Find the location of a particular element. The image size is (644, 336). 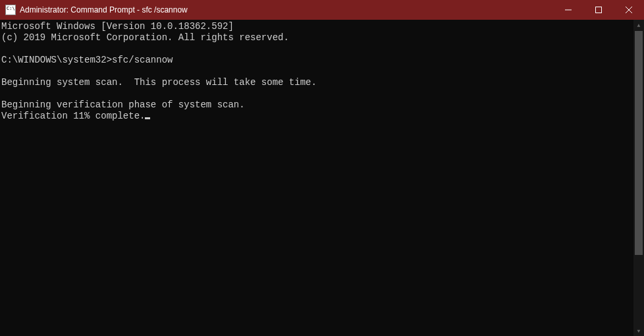

maximize-button is located at coordinates (599, 10).